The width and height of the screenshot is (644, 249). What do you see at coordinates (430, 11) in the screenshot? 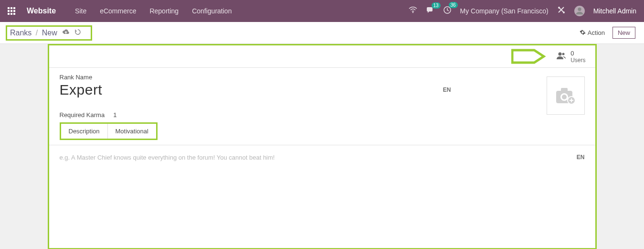
I see `messaging-icon: 13` at bounding box center [430, 11].